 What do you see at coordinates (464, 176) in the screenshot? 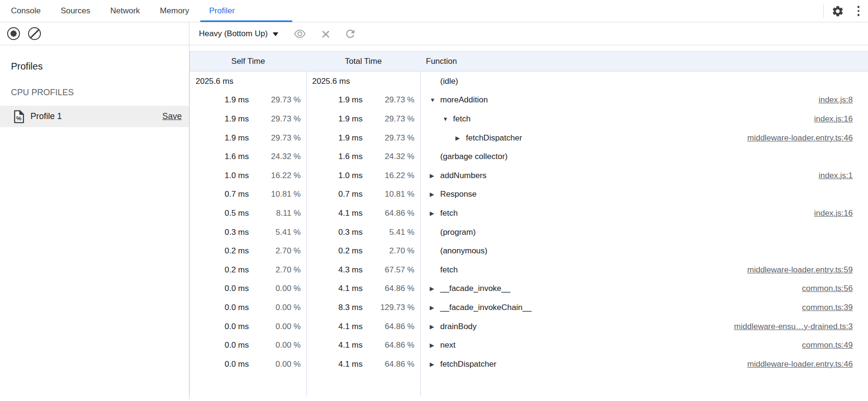
I see `function-name: addNumbers` at bounding box center [464, 176].